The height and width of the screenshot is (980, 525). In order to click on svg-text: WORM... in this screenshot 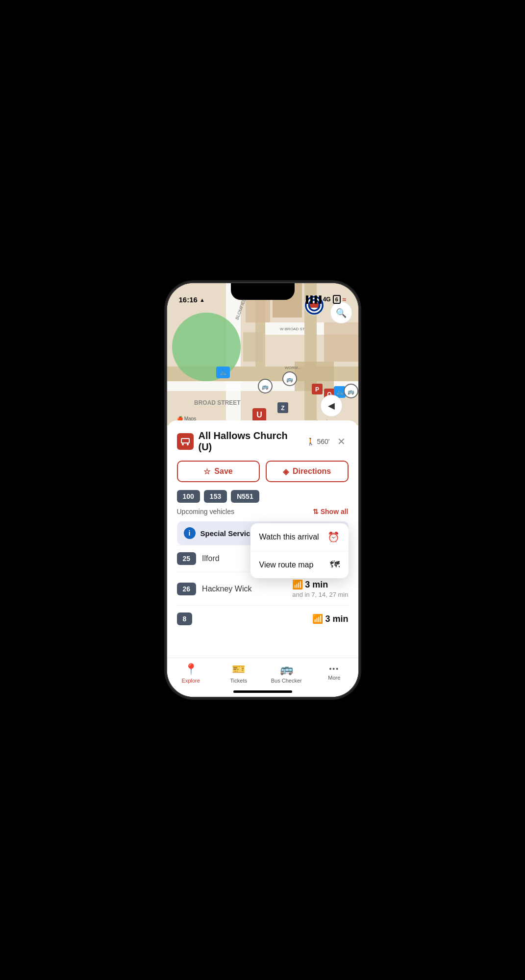, I will do `click(293, 368)`.